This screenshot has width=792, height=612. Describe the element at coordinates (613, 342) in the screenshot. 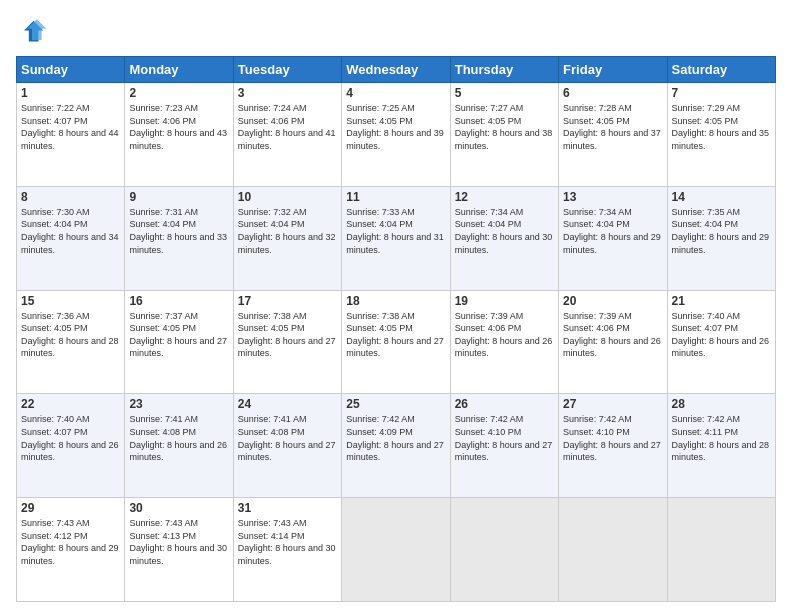

I see `calendar-cell: 20Sunrise: 7:39 AMSunset: 4:06 PMDayligh…` at that location.